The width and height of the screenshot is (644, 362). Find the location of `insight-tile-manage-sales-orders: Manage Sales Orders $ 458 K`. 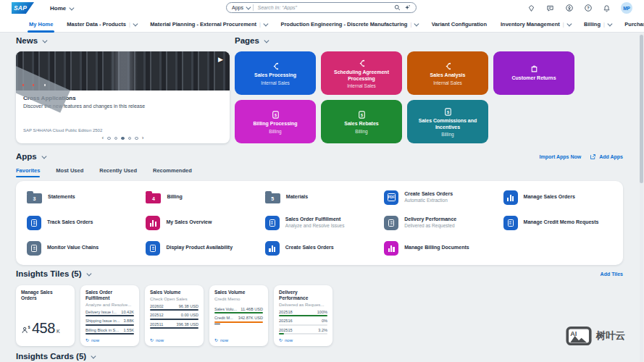

insight-tile-manage-sales-orders: Manage Sales Orders $ 458 K is located at coordinates (45, 316).